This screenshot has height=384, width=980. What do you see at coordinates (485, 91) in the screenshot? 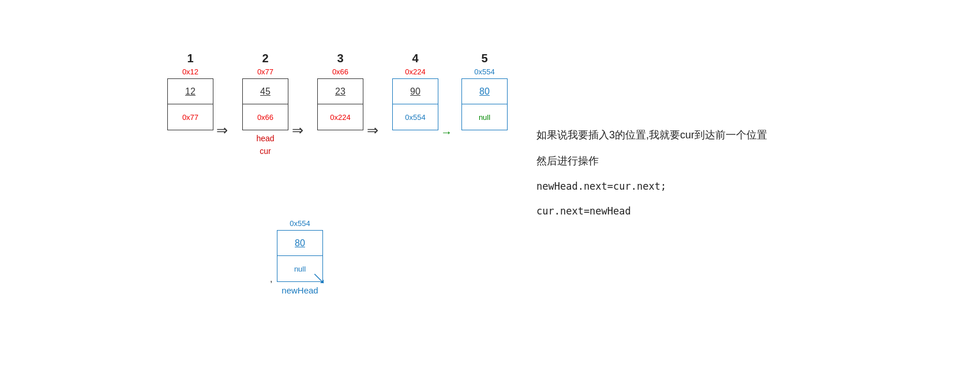
I see `node-5: 5 0x554 80 null` at bounding box center [485, 91].